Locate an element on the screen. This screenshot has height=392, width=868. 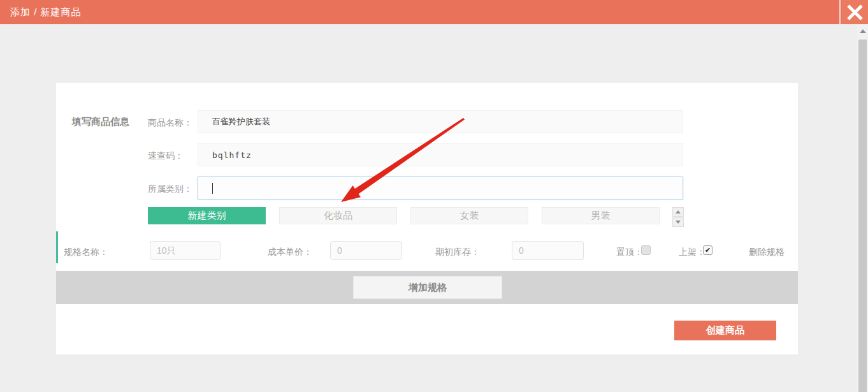
scrollbar-thumb is located at coordinates (863, 215).